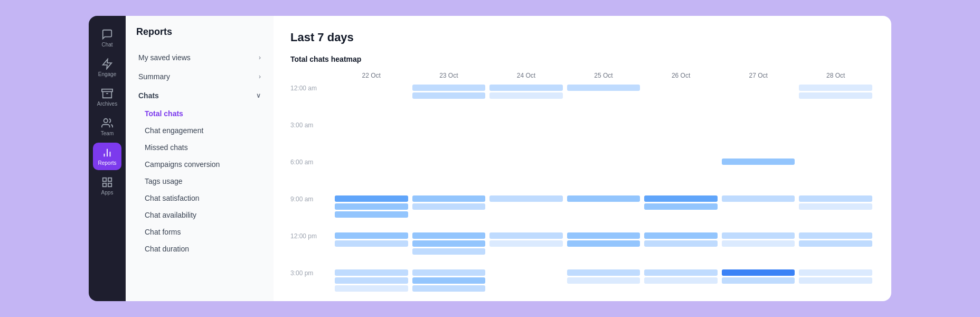  Describe the element at coordinates (107, 104) in the screenshot. I see `nav-label-archives: Archives` at that location.